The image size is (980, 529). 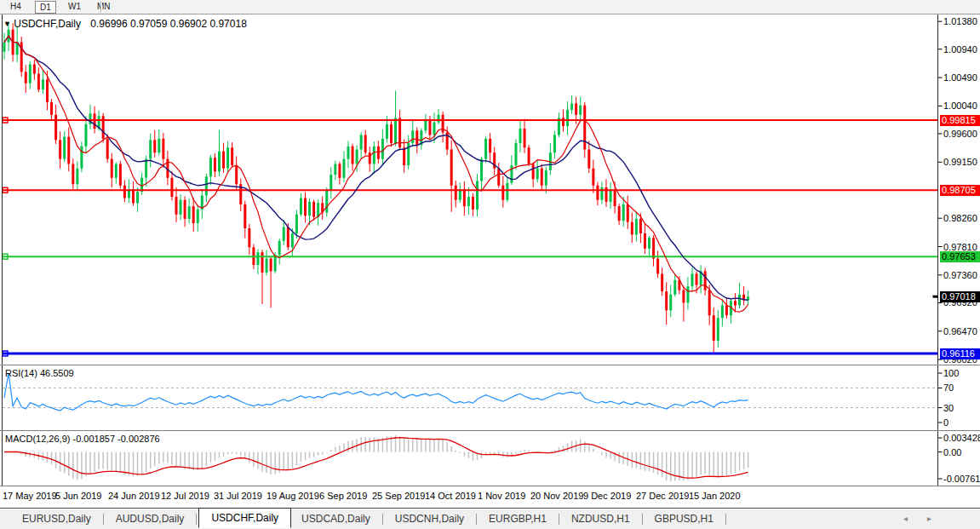 I want to click on timeframe-button-h4: H4, so click(x=15, y=7).